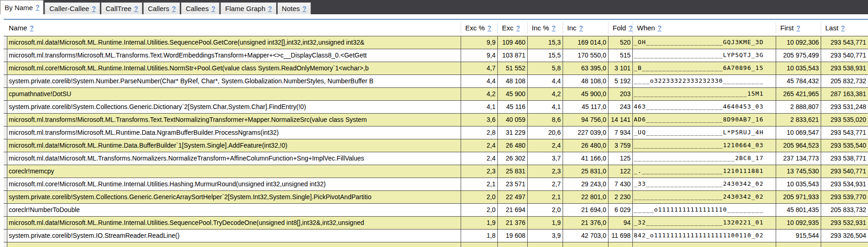 The width and height of the screenshot is (868, 247). I want to click on tab: Notes ?, so click(294, 8).